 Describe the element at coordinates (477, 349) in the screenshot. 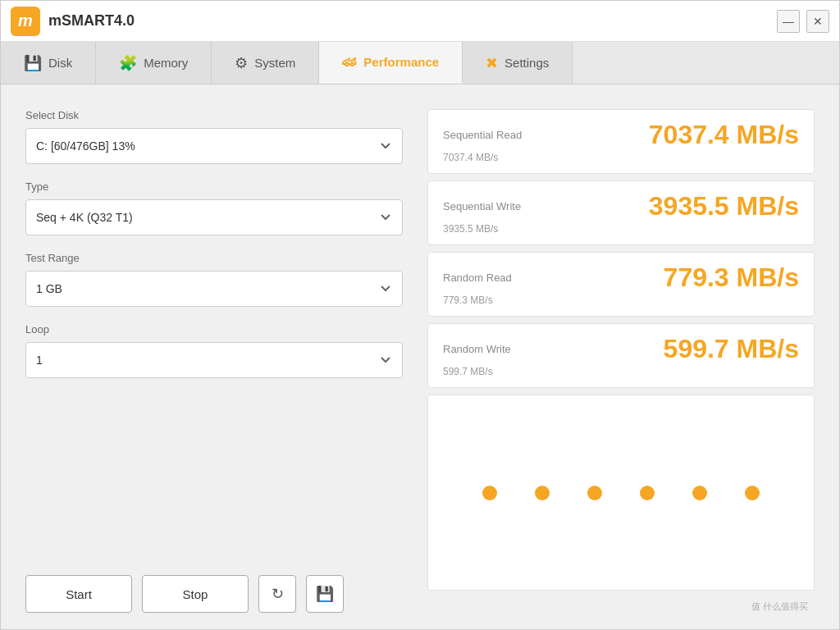

I see `rand-write-label: Random Write` at that location.